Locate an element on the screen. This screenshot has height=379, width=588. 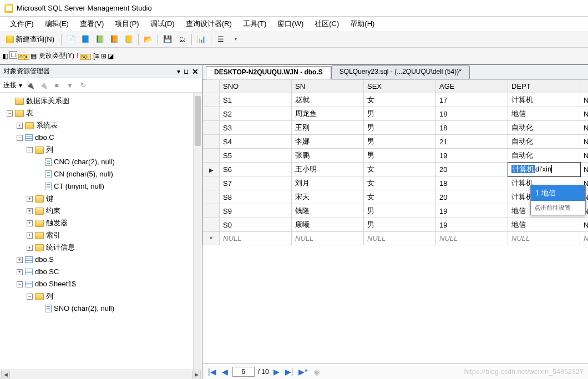
cell-sno: S1 is located at coordinates (256, 100).